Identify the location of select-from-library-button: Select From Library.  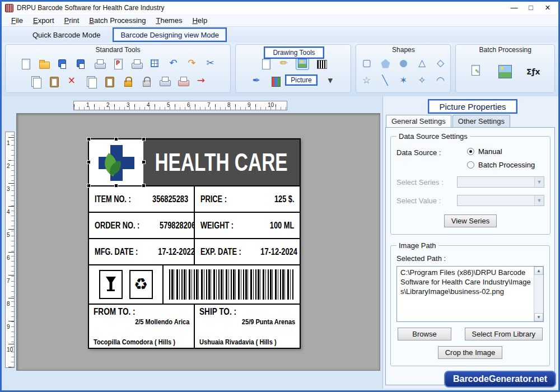
(504, 334).